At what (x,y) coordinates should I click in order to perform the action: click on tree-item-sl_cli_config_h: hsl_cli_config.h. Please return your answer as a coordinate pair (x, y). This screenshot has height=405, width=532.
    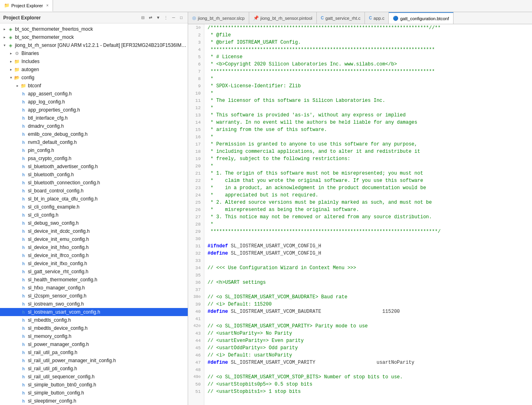
    Looking at the image, I should click on (94, 215).